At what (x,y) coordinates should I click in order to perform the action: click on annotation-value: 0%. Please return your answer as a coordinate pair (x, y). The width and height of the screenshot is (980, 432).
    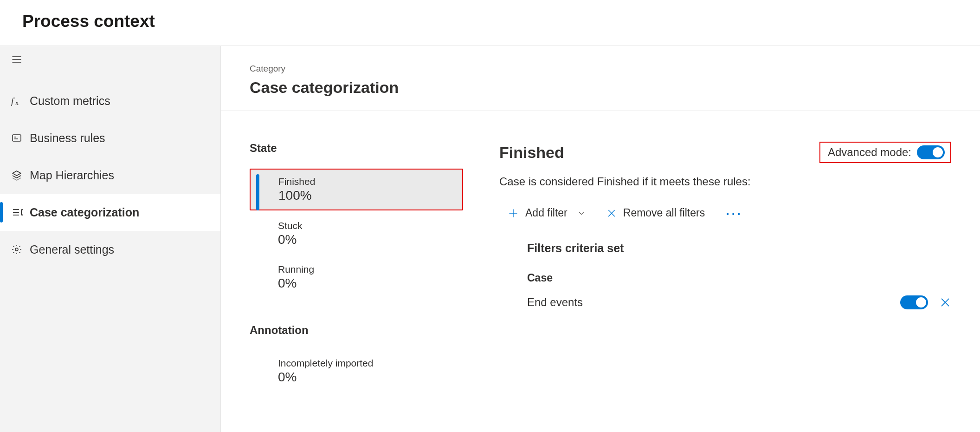
    Looking at the image, I should click on (388, 377).